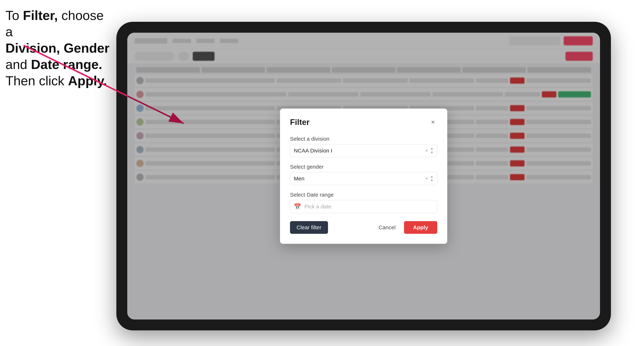  Describe the element at coordinates (58, 48) in the screenshot. I see `instruction-text: To Filter, choose a Division, Gender and…` at that location.